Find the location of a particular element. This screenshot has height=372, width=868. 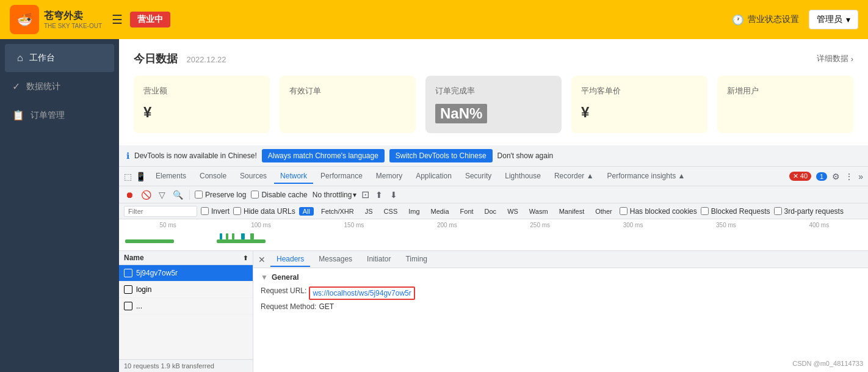

field-label-url: Request URL: is located at coordinates (283, 293).